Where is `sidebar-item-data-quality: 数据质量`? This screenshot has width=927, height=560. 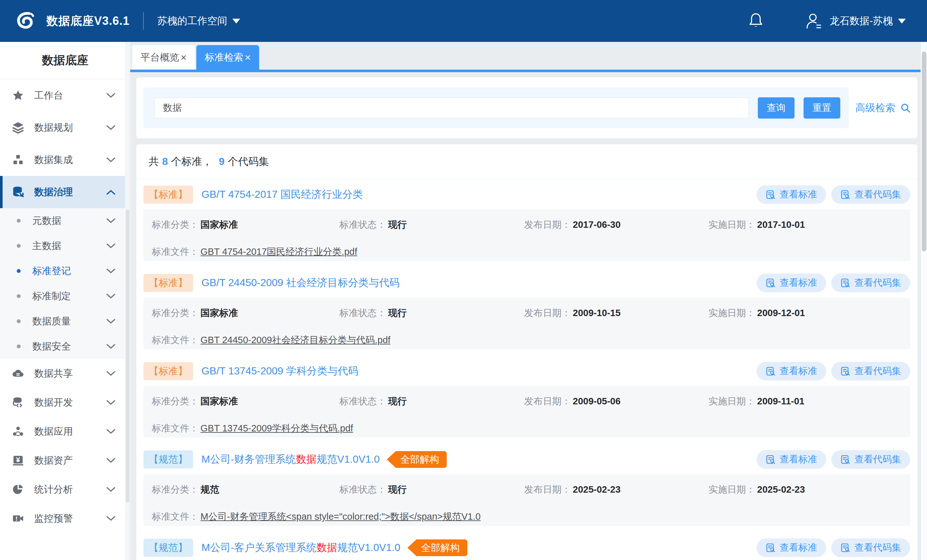 sidebar-item-data-quality: 数据质量 is located at coordinates (62, 321).